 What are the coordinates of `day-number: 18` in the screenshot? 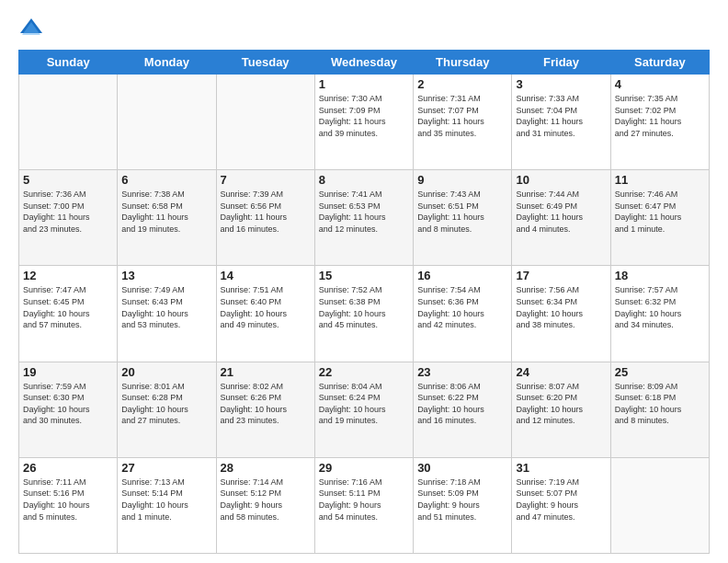 It's located at (660, 276).